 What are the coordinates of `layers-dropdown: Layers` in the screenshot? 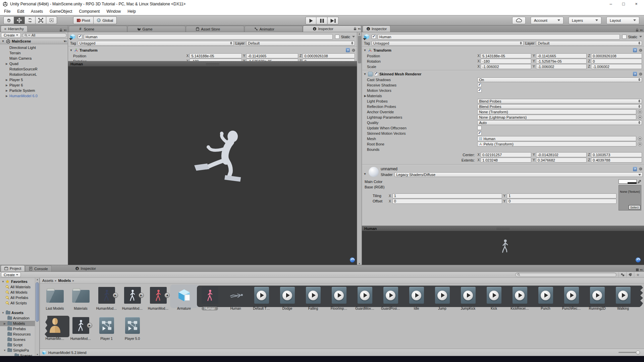 It's located at (585, 20).